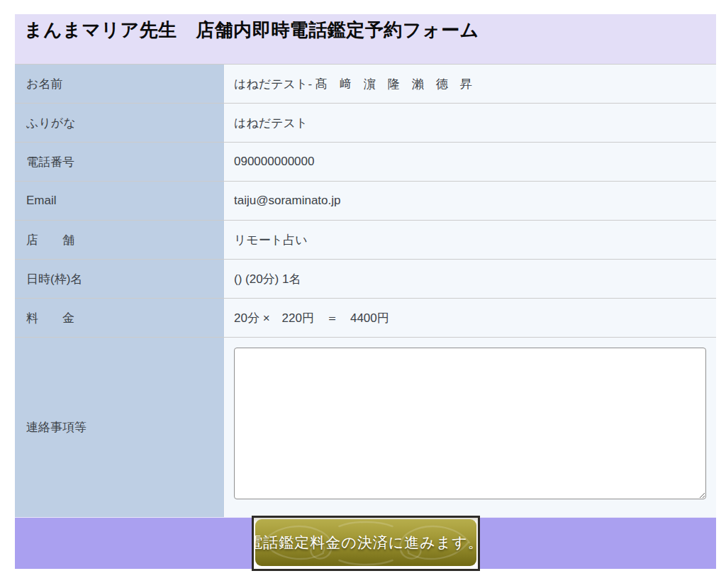 This screenshot has width=726, height=588. Describe the element at coordinates (366, 543) in the screenshot. I see `proceed-to-payment-button: 電話鑑定料金の決済に進みます。` at that location.